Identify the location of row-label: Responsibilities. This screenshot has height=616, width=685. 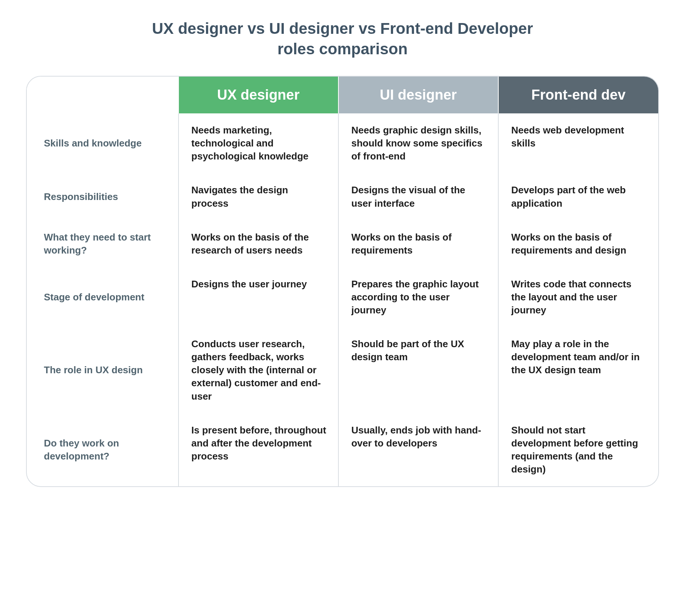
(103, 197).